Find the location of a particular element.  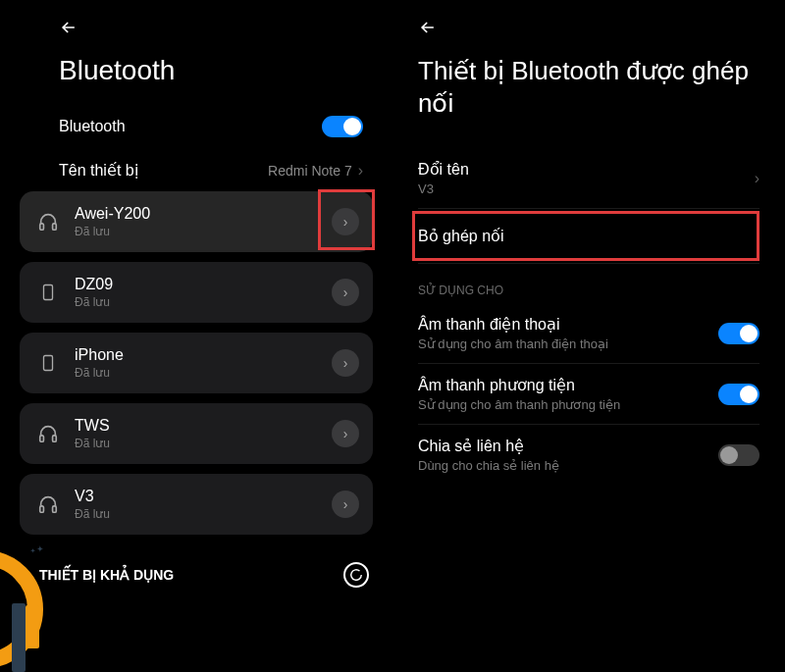

refresh-button is located at coordinates (356, 575).